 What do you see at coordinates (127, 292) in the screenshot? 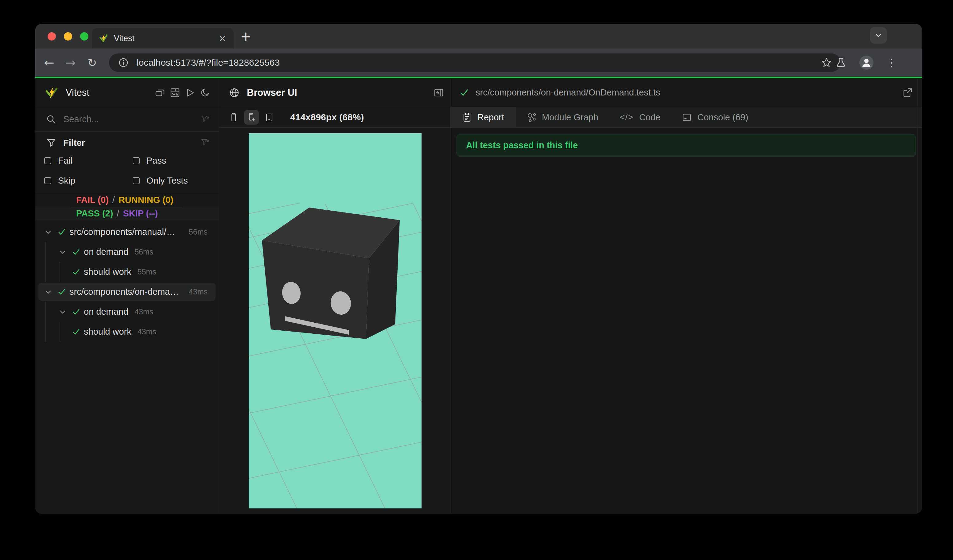
I see `tree-row-file-on-demand: src/components/on-dema… 43ms` at bounding box center [127, 292].